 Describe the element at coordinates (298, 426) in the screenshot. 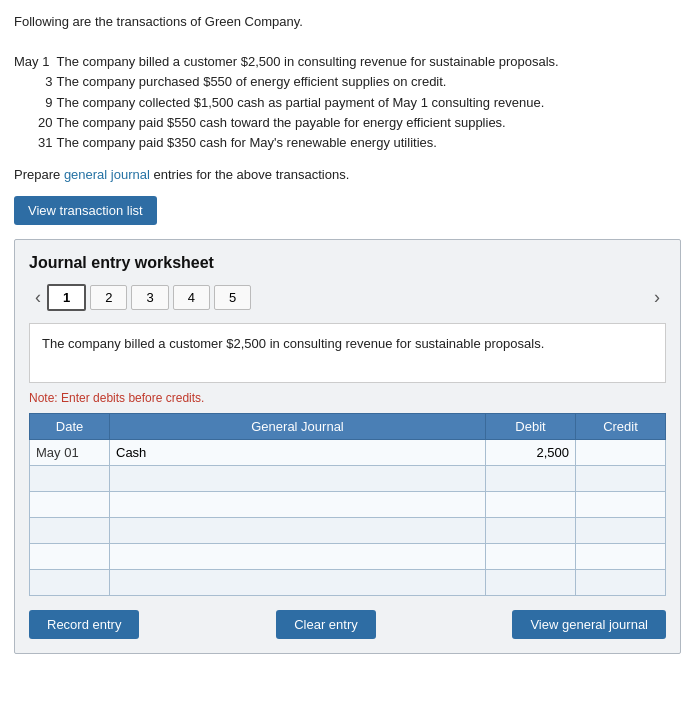

I see `col-header-gj: General Journal` at that location.